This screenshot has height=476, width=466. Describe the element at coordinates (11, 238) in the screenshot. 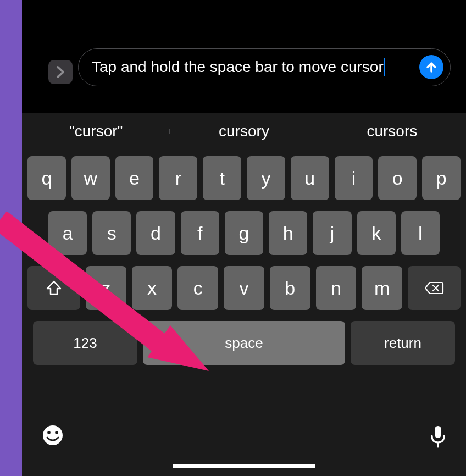

I see `sidebar-accent` at that location.